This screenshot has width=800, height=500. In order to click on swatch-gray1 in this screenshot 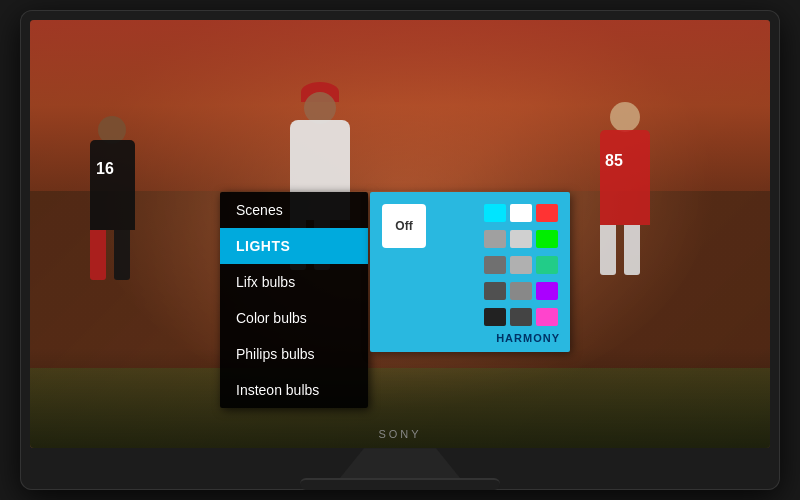, I will do `click(495, 239)`.